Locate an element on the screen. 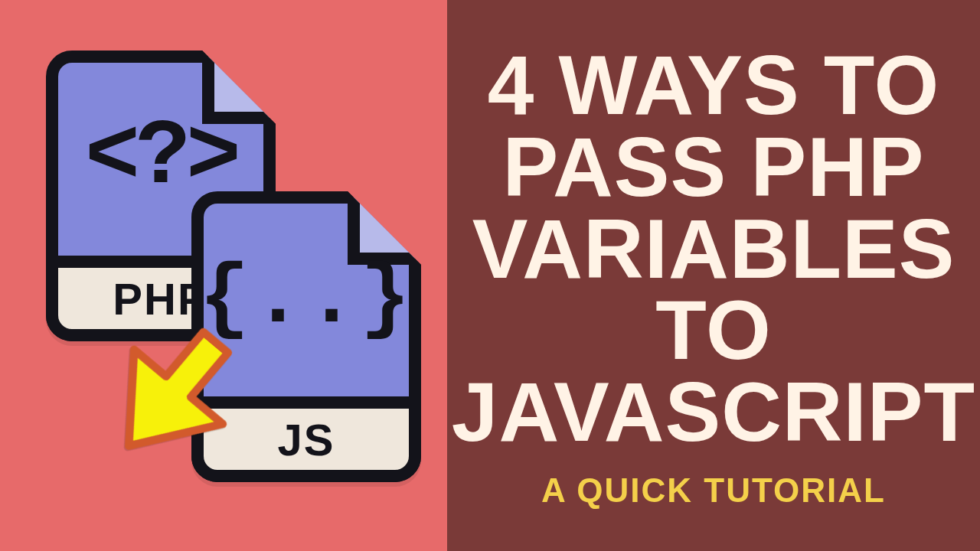 This screenshot has width=980, height=551. headline-line-2: PASS PHP is located at coordinates (714, 167).